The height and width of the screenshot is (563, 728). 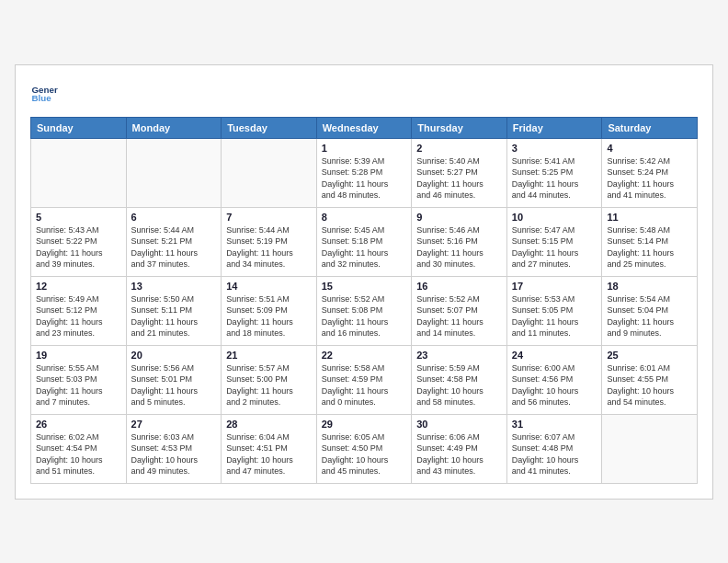 I want to click on day-number: 21, so click(x=268, y=355).